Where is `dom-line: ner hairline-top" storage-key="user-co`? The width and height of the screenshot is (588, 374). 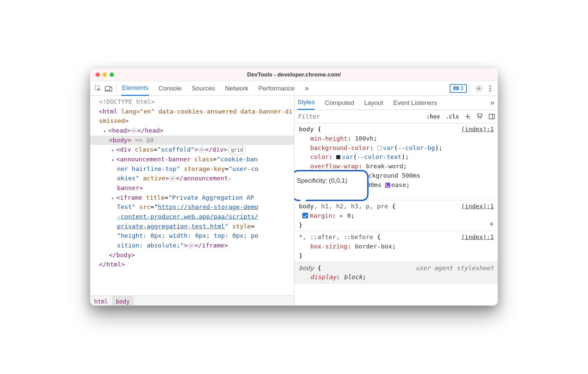
dom-line: ner hairline-top" storage-key="user-co is located at coordinates (192, 169).